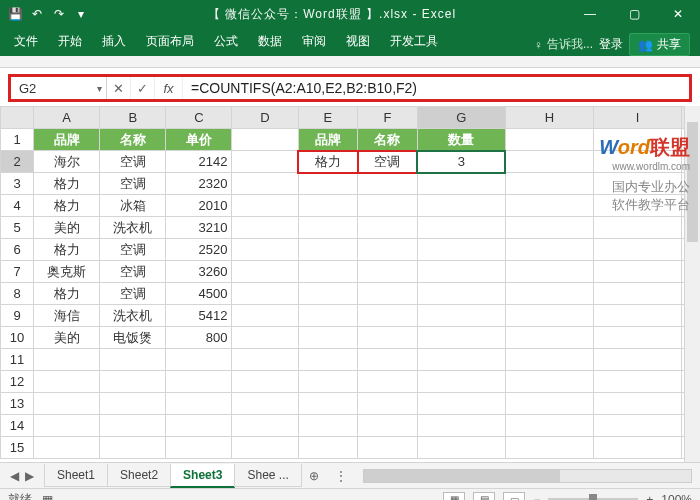 The width and height of the screenshot is (700, 500). I want to click on row-header: 8, so click(18, 294).